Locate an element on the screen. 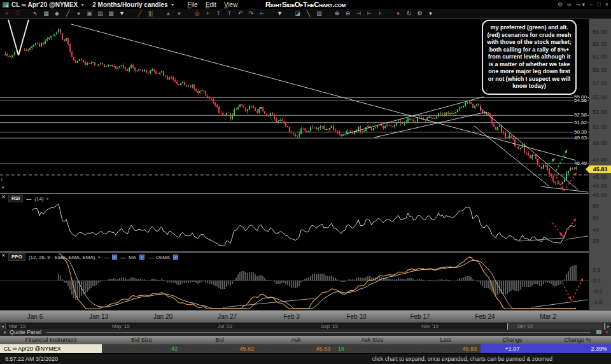  date-axis: Jan 6Jan 13Jan 20Jan 27Feb 3Feb 10Feb 17… is located at coordinates (306, 316).